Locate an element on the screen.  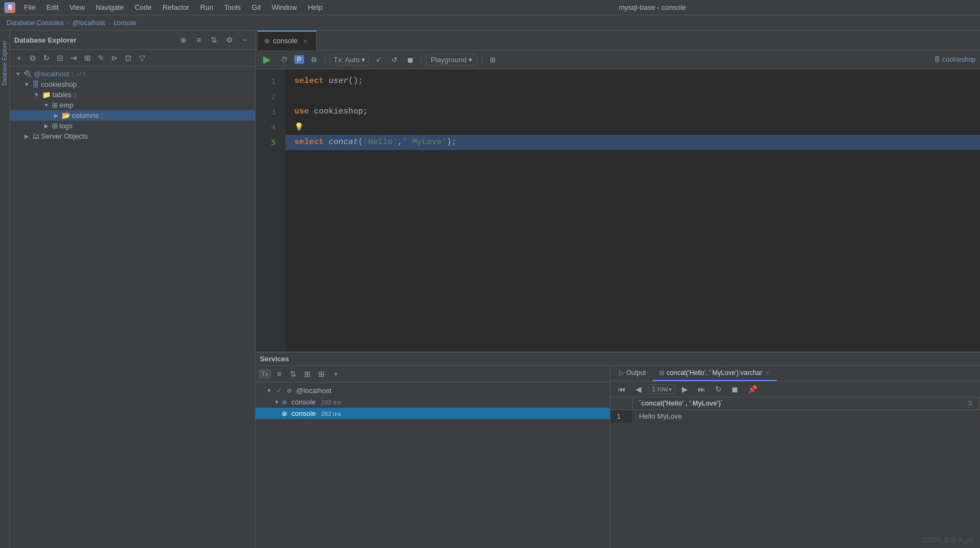
services-left: Tx ≡ ⇅ ⊞ ⊞ + ▼ ✓ ⊕ @ is located at coordinates (433, 457).